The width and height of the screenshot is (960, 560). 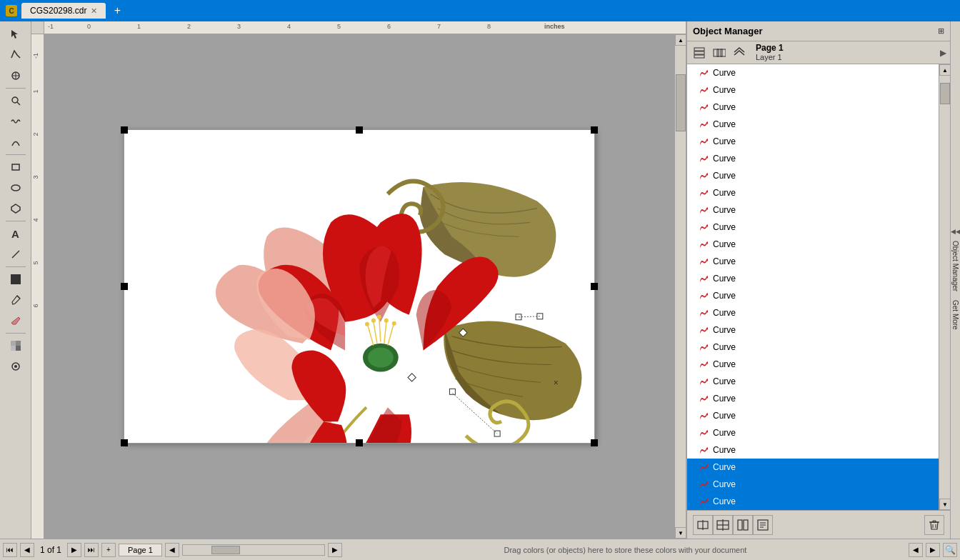 I want to click on scroll-right-btn: ▶, so click(x=335, y=550).